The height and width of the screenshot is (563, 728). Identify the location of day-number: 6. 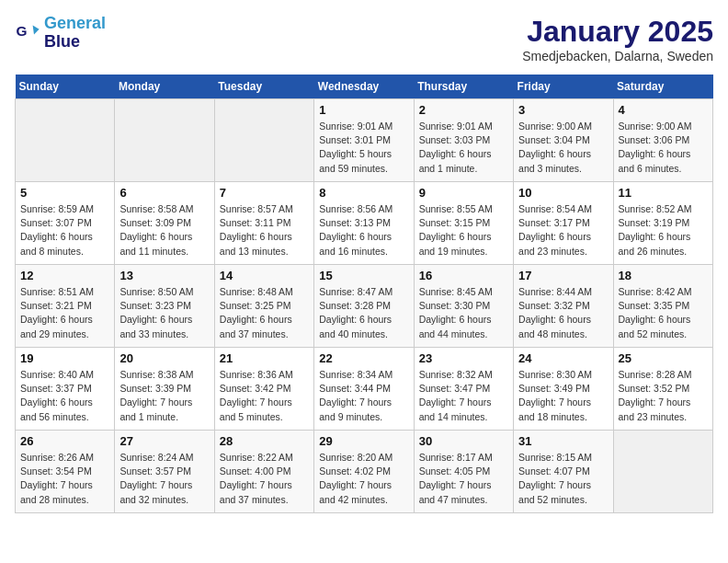
(164, 193).